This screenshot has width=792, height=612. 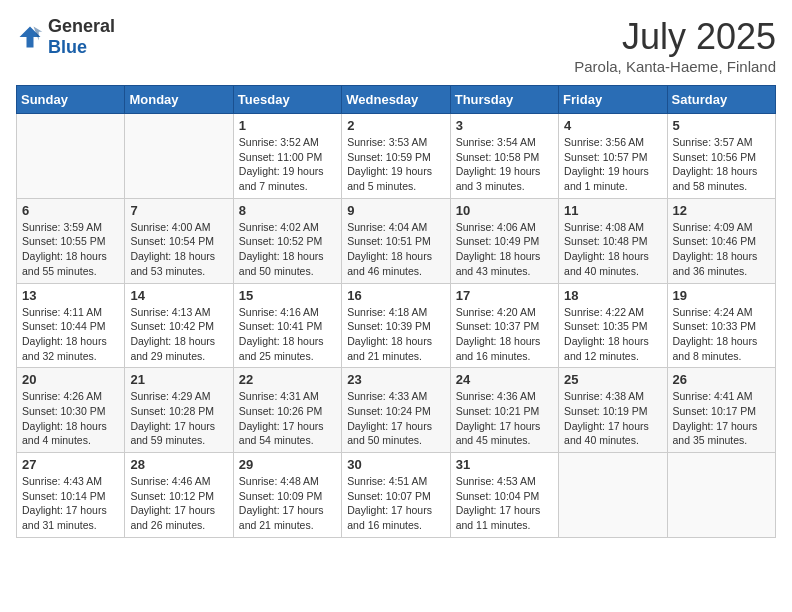 I want to click on col-monday: Monday, so click(x=179, y=100).